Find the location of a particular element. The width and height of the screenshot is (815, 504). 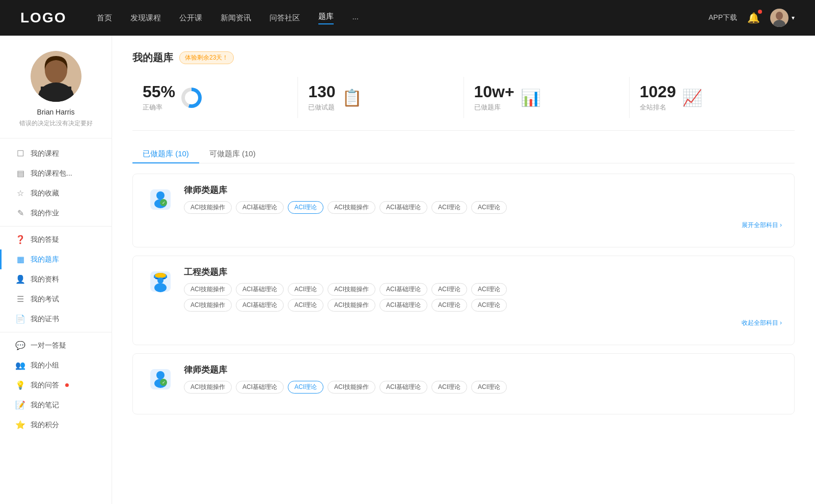

sidebar-item-points: ⭐ 我的积分 is located at coordinates (56, 425).